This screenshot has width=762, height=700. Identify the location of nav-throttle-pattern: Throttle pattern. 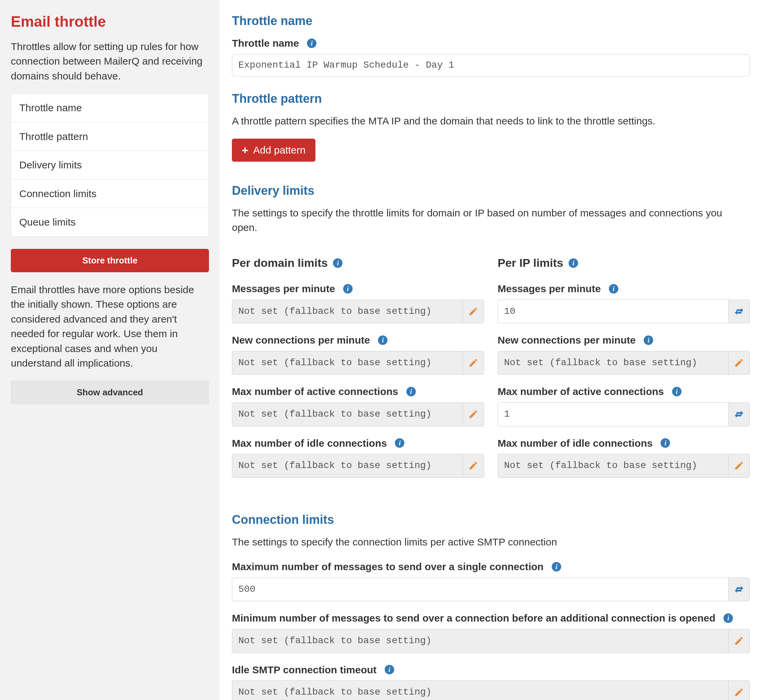
(110, 137).